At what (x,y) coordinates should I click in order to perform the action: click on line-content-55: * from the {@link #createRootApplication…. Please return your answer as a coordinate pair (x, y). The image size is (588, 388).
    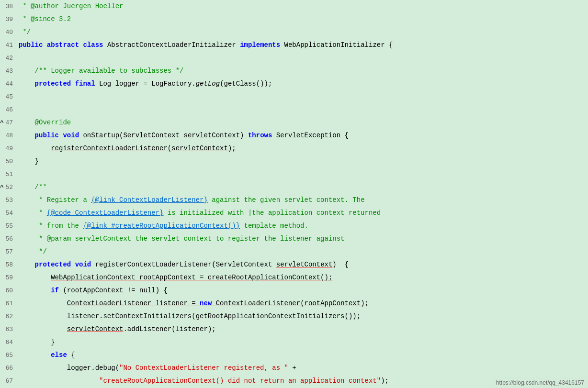
    Looking at the image, I should click on (303, 226).